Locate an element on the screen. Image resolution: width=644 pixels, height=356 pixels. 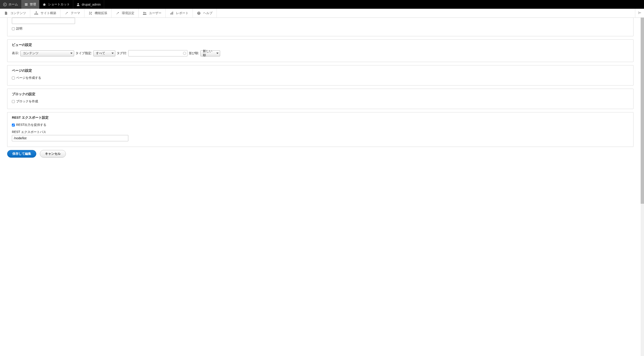
hamburger-icon is located at coordinates (26, 4).